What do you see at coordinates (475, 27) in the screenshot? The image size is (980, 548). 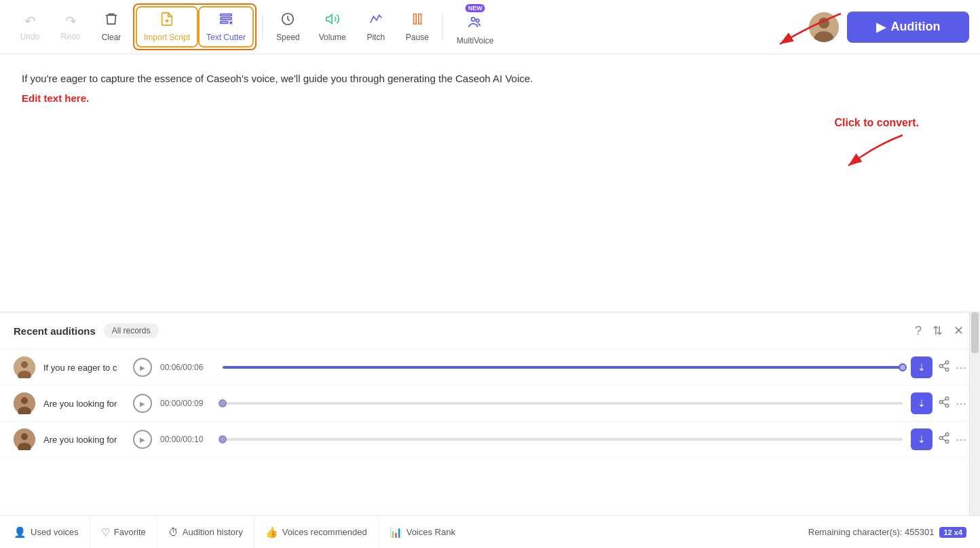 I see `multivoice-wrapper: NEW MultiVoice` at bounding box center [475, 27].